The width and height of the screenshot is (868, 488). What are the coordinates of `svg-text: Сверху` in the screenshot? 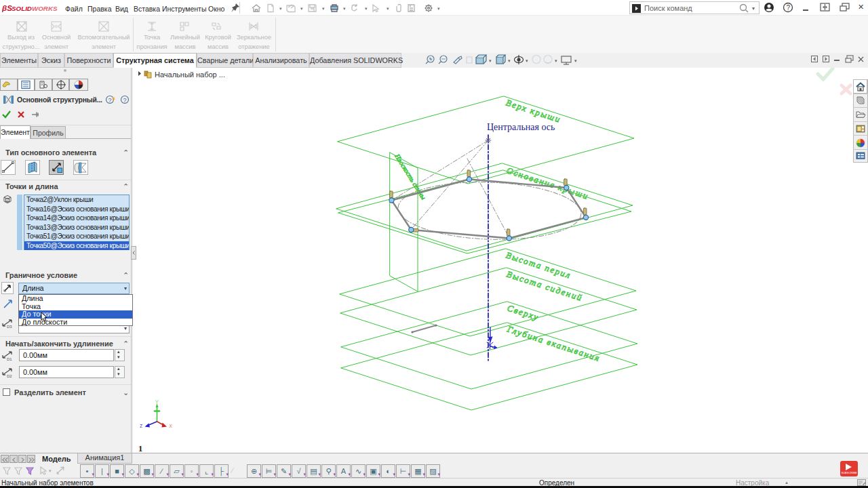 It's located at (524, 313).